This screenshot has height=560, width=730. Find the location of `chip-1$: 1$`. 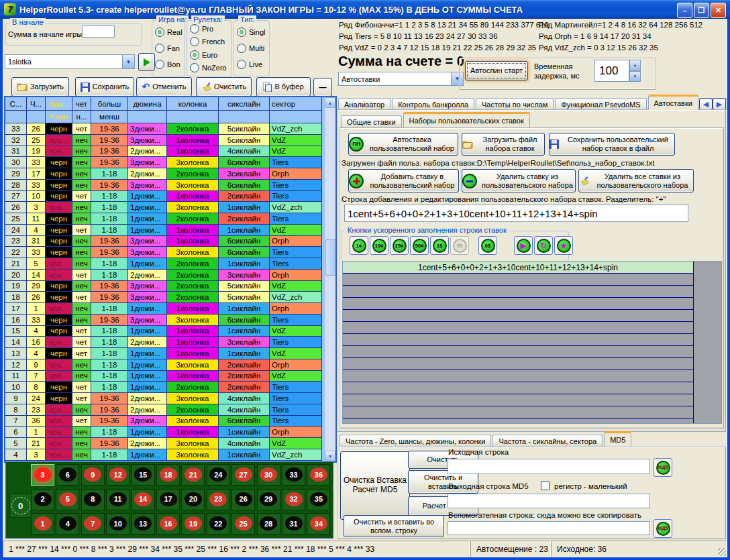

chip-1$: 1$ is located at coordinates (439, 245).